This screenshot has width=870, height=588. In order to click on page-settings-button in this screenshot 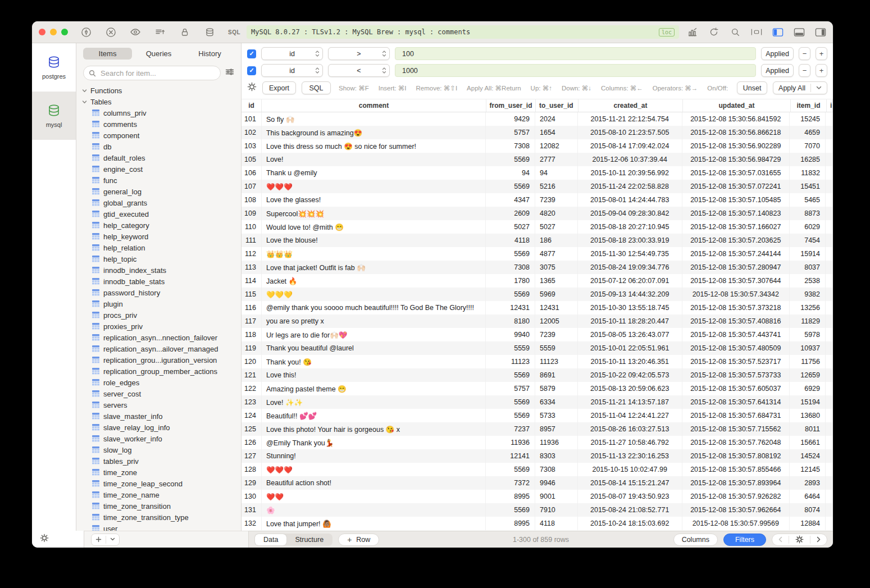, I will do `click(800, 540)`.